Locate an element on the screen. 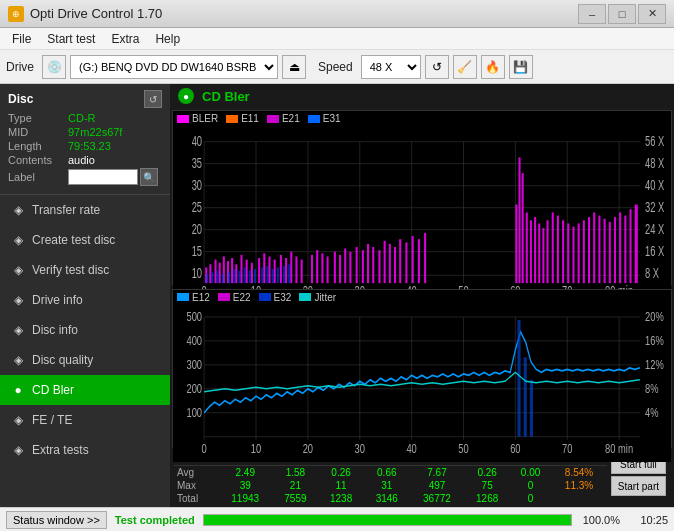 The image size is (674, 531). stats-total-row: Total 11943 7559 1238 3146 36772 1268 0 is located at coordinates (390, 498).